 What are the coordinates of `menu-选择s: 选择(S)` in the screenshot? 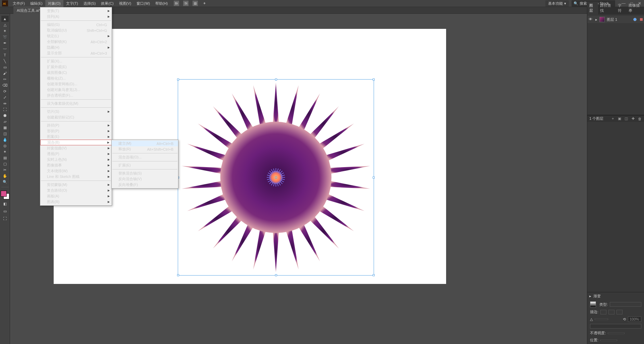 It's located at (90, 3).